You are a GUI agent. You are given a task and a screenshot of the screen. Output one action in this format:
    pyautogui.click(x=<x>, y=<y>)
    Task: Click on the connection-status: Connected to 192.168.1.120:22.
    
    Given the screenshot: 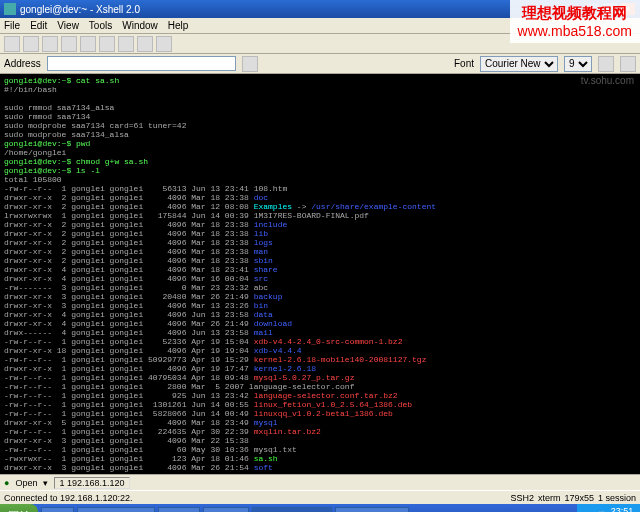 What is the action you would take?
    pyautogui.click(x=68, y=498)
    